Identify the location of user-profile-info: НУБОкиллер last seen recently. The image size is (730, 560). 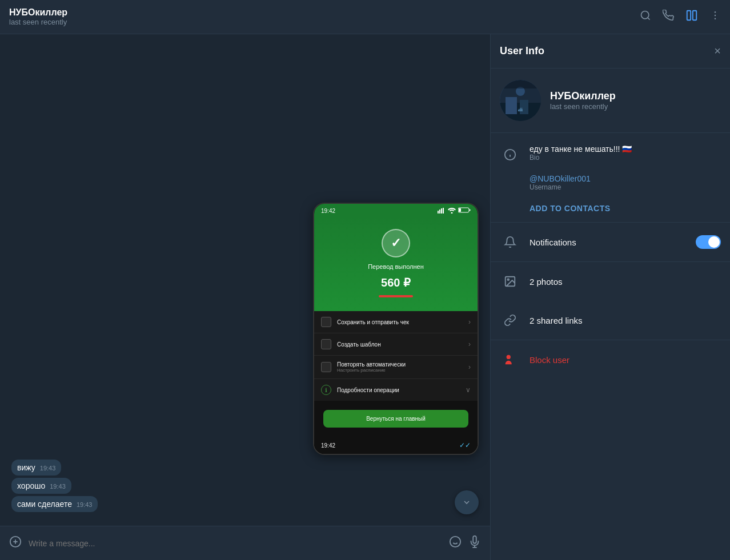
(583, 100).